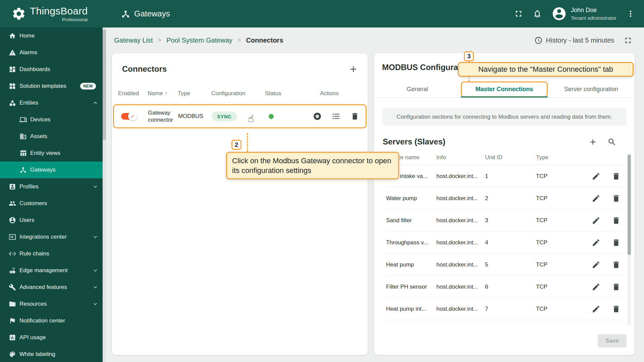  Describe the element at coordinates (504, 176) in the screenshot. I see `server-row: Main intake va...host.docker.int...1TCP` at that location.